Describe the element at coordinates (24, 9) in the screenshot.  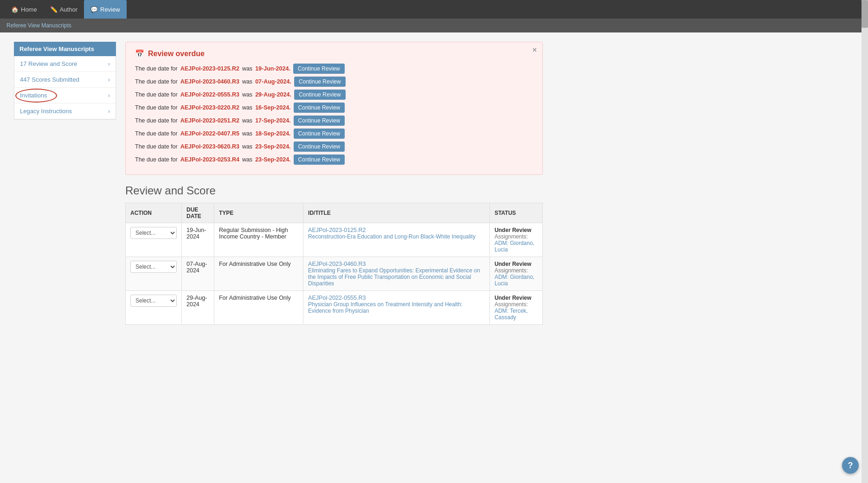
I see `nav-home: 🏠 Home` at that location.